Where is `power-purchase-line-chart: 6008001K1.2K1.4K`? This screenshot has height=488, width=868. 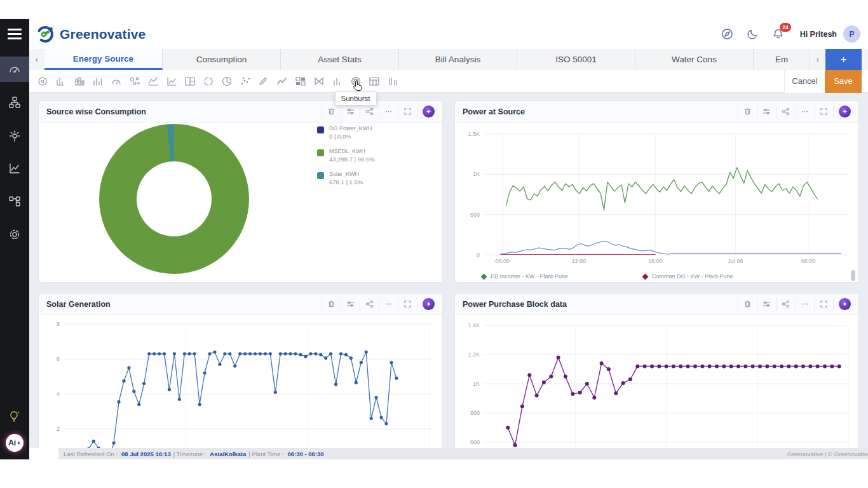 power-purchase-line-chart: 6008001K1.2K1.4K is located at coordinates (657, 381).